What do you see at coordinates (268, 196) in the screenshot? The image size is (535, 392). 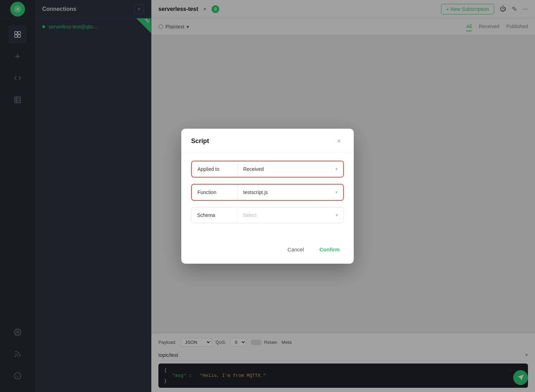 I see `script-modal: Script × Applied to Received ▾ Function …` at bounding box center [268, 196].